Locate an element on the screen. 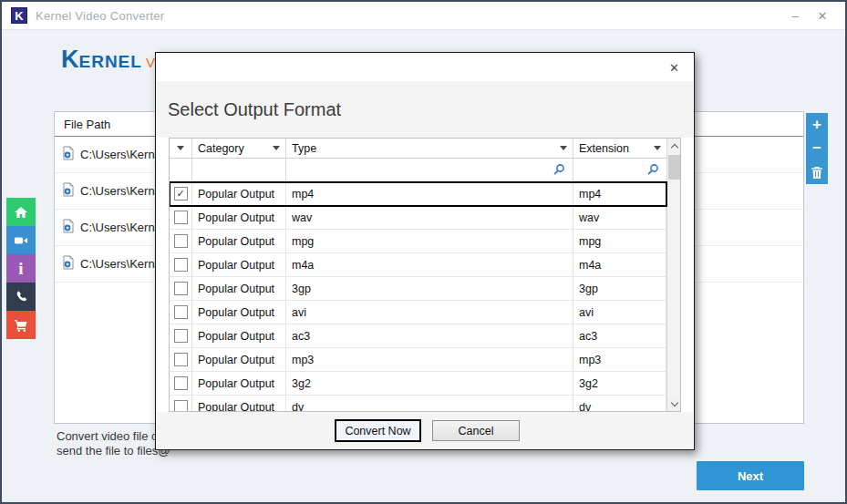 The image size is (847, 504). video-button is located at coordinates (21, 241).